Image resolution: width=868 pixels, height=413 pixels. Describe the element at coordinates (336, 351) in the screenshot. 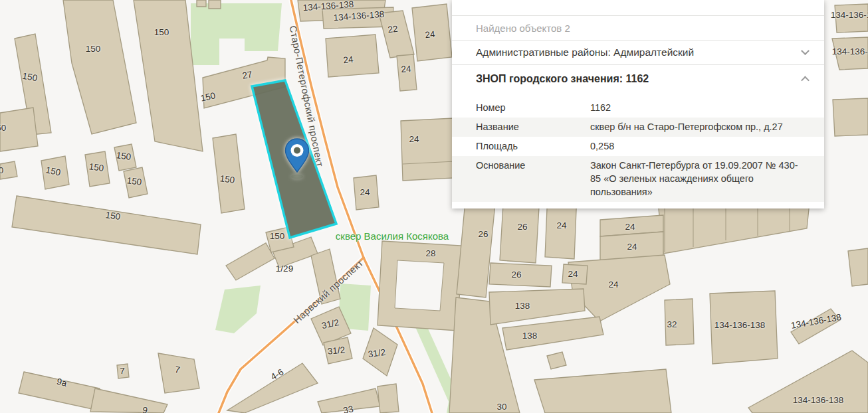

I see `building-label: 31/2` at that location.